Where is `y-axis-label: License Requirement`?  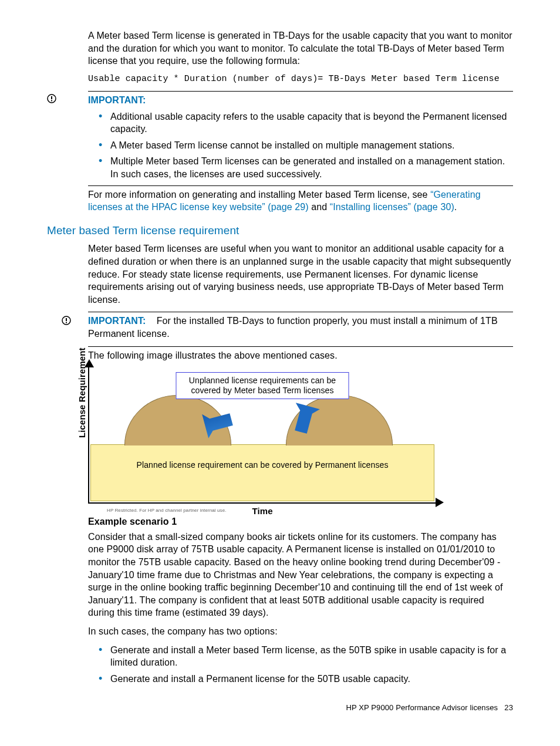
y-axis-label: License Requirement is located at coordinates (82, 393).